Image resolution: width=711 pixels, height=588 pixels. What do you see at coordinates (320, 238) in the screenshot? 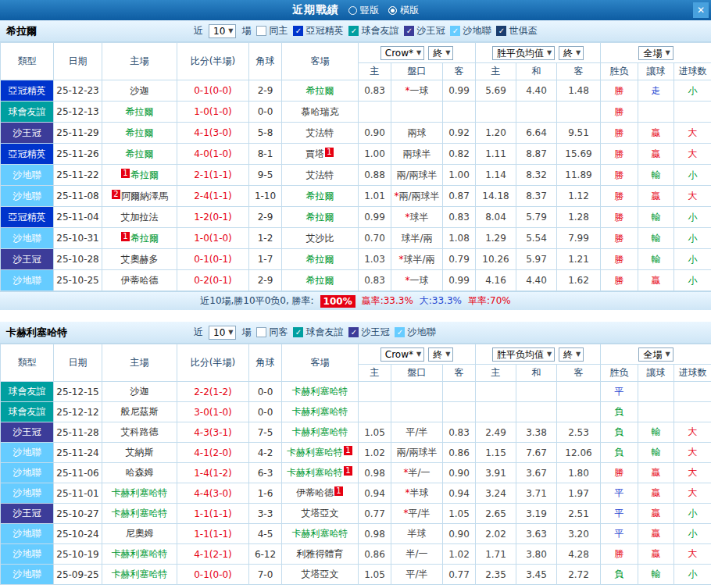
I see `away-team: 艾沙比` at bounding box center [320, 238].